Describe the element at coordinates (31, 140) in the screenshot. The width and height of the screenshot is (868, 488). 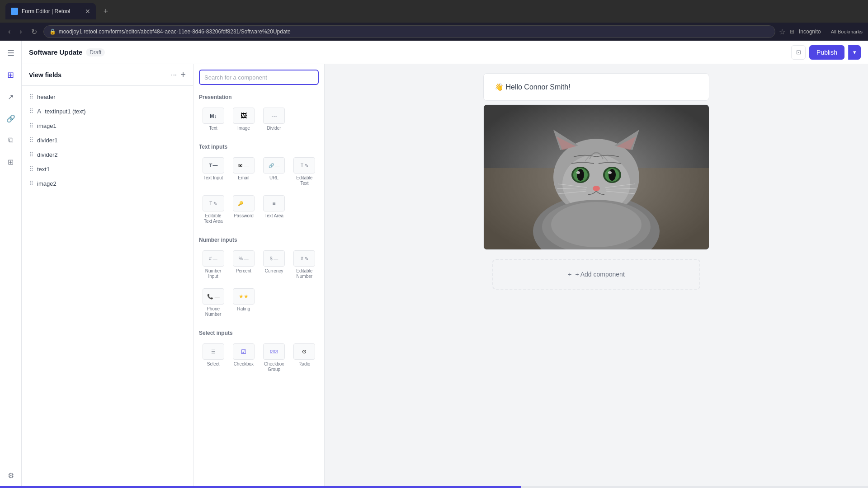
I see `drag-handle-divider1: ⠿` at that location.